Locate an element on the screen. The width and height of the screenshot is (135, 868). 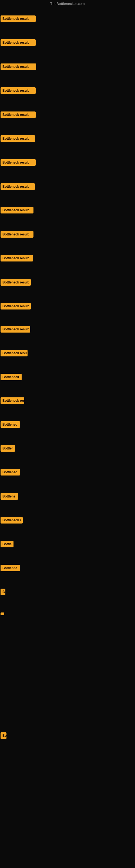
result-row: Bottleneck is located at coordinates (11, 377).